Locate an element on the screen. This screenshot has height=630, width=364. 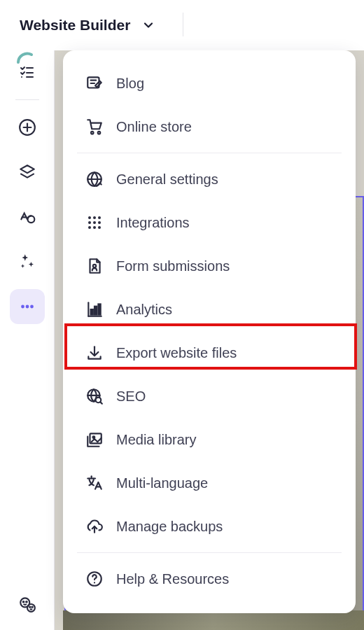
menu-item-blog: Blog is located at coordinates (209, 83).